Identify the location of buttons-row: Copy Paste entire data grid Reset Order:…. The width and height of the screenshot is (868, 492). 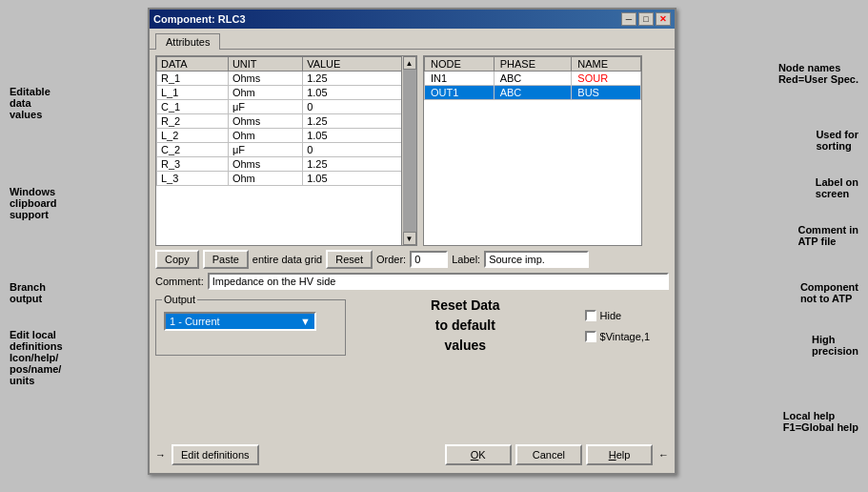
(412, 259).